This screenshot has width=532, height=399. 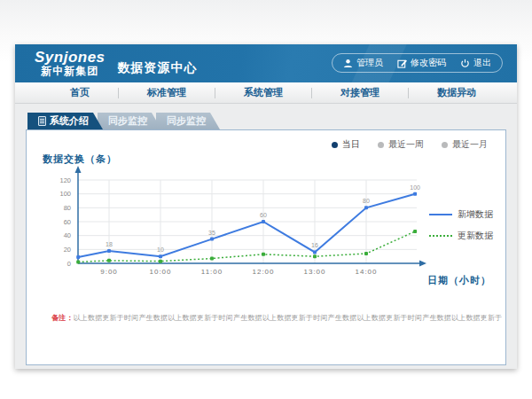 What do you see at coordinates (417, 63) in the screenshot?
I see `user-toolbar: 管理员 修改密码 退出` at bounding box center [417, 63].